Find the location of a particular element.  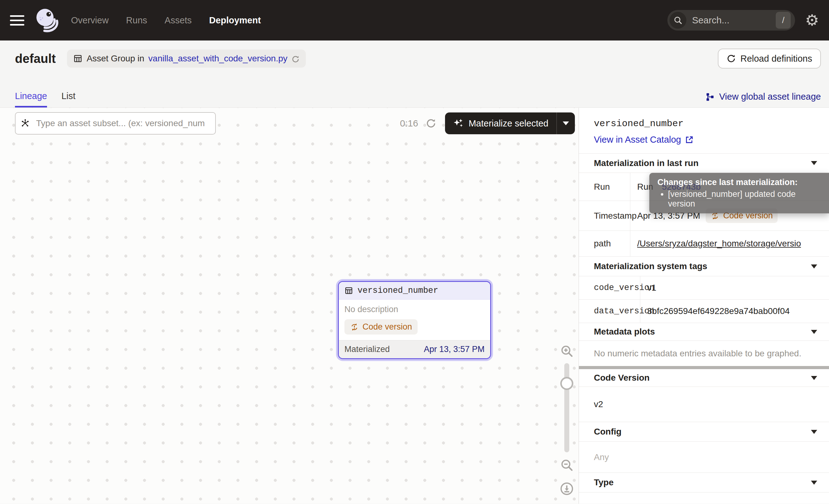

top-nav: Overview Runs Assets Deployment / ⚙ is located at coordinates (414, 20).